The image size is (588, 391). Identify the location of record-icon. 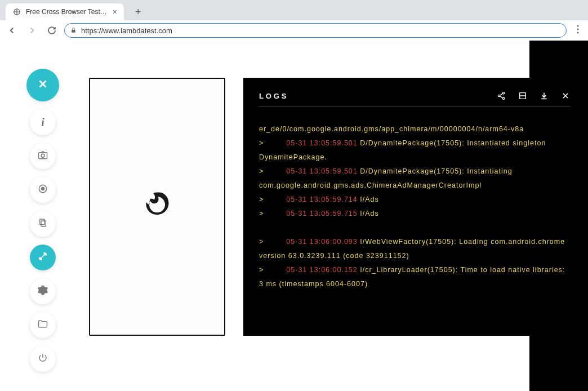
(43, 190).